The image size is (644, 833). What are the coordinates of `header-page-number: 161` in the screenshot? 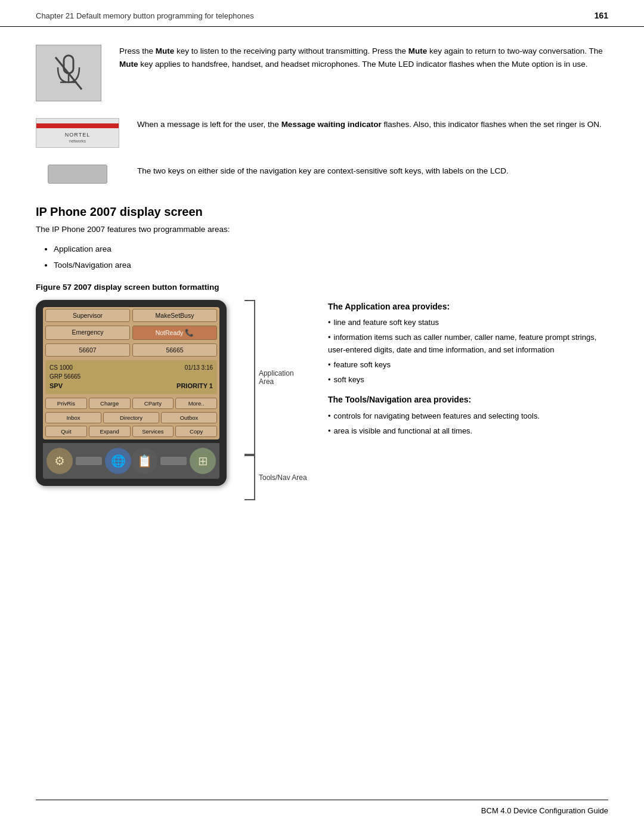 It's located at (601, 16).